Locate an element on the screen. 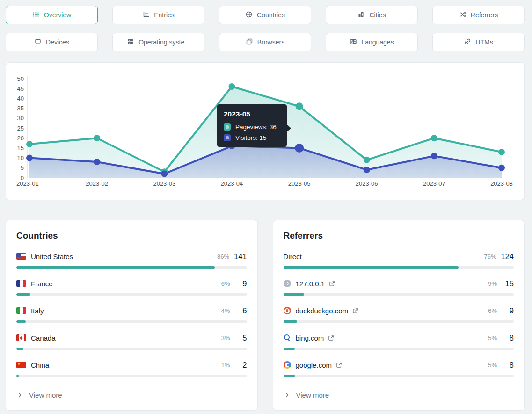 The image size is (532, 414). stat-row: bing.com 5% 8 is located at coordinates (399, 341).